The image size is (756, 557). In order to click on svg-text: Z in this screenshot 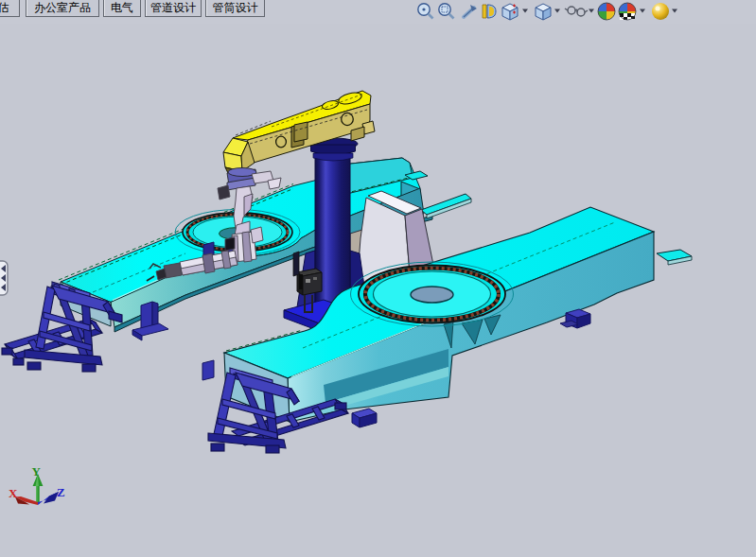, I will do `click(61, 492)`.